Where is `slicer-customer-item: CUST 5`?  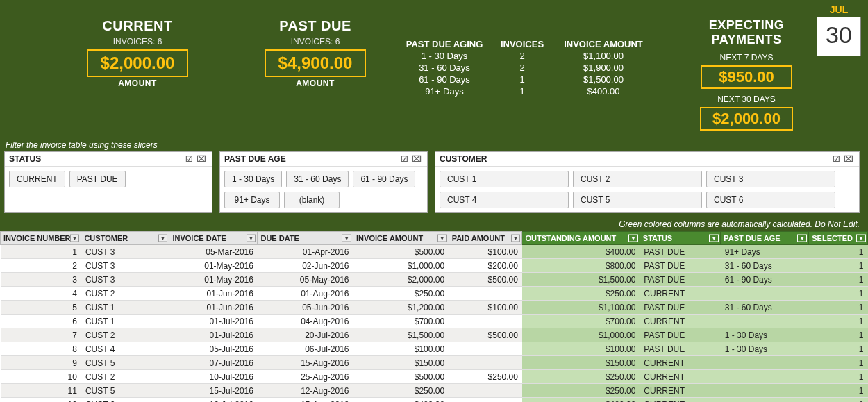
slicer-customer-item: CUST 5 is located at coordinates (637, 200).